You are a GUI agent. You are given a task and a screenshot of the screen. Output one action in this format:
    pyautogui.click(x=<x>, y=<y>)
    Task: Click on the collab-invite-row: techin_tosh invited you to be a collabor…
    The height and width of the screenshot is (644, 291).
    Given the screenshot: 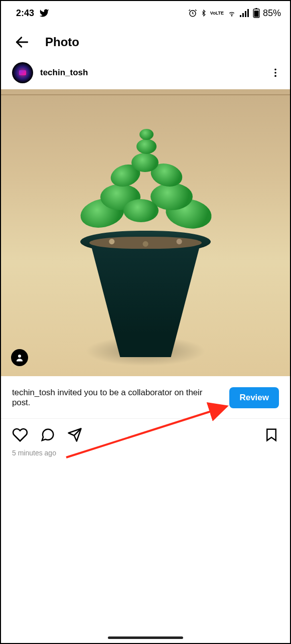 What is the action you would take?
    pyautogui.click(x=145, y=397)
    